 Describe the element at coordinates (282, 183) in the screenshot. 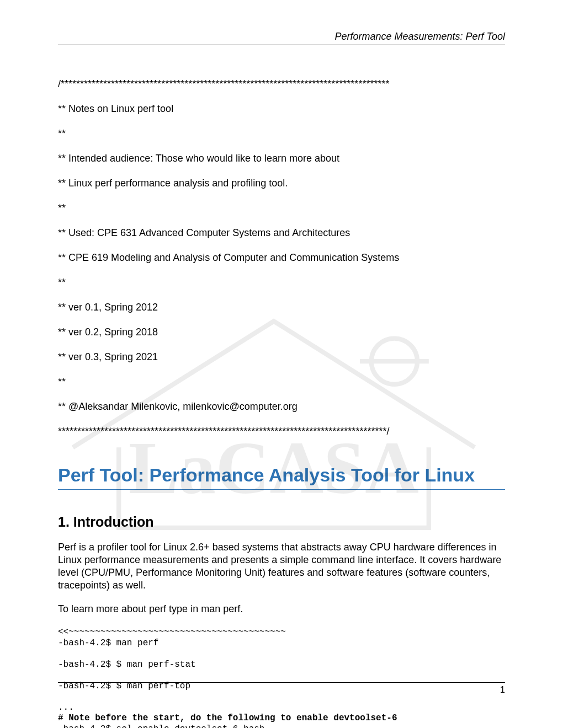

I see `notes-line: ** Linux perf performance analysis and p…` at that location.